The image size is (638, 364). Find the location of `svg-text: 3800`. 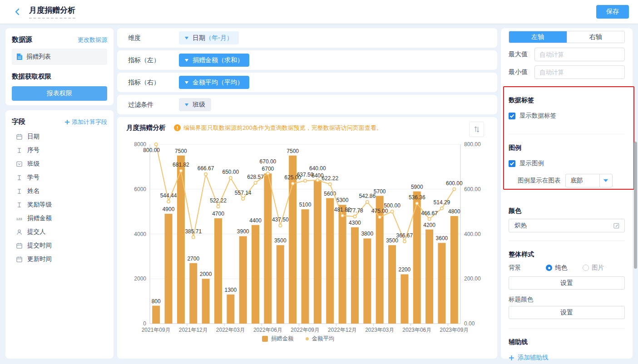

svg-text: 3800 is located at coordinates (367, 234).